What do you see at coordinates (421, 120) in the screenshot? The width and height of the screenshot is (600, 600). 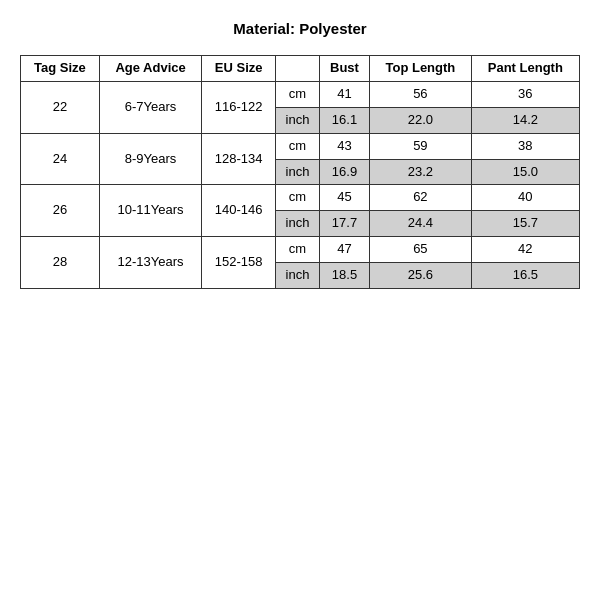 I see `top-length-inch: 22.0` at bounding box center [421, 120].